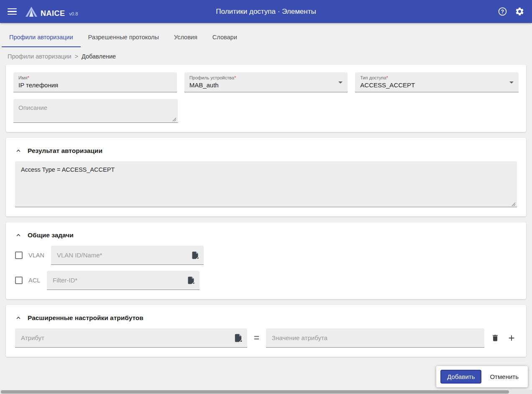  What do you see at coordinates (37, 255) in the screenshot?
I see `vlan-label: VLAN` at bounding box center [37, 255].